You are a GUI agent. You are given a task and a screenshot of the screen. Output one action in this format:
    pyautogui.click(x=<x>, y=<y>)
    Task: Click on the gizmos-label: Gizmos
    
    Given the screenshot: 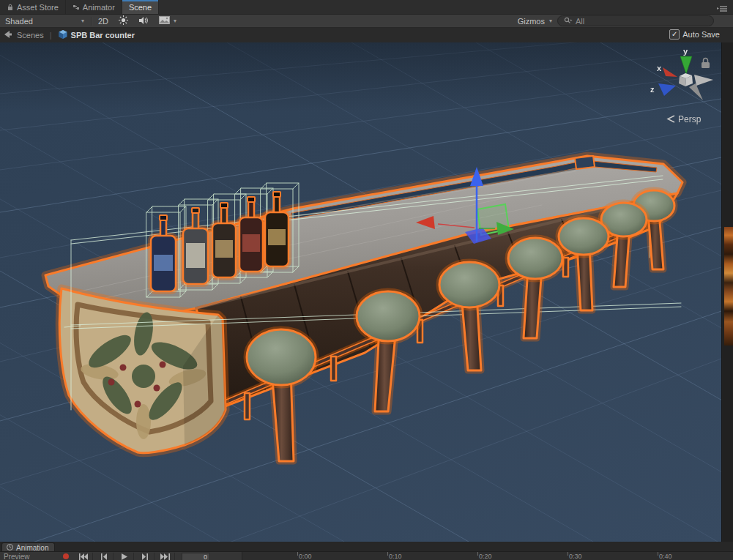 What is the action you would take?
    pyautogui.click(x=532, y=21)
    